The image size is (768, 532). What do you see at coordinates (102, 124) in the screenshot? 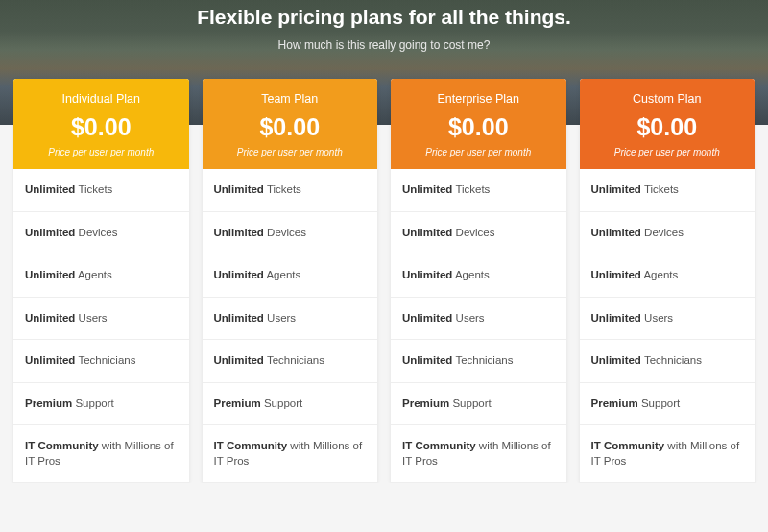
I see `plan-header: Individual Plan$0.00Price per user per m…` at bounding box center [102, 124].